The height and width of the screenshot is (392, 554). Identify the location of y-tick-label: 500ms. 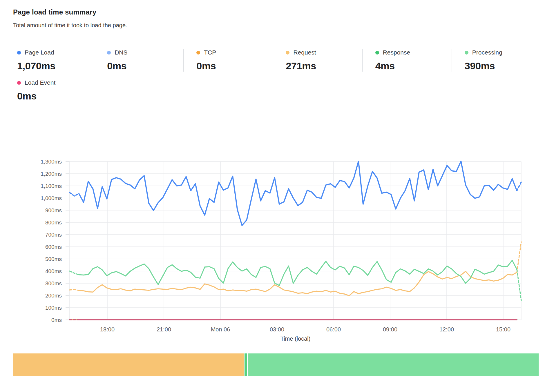
(53, 259).